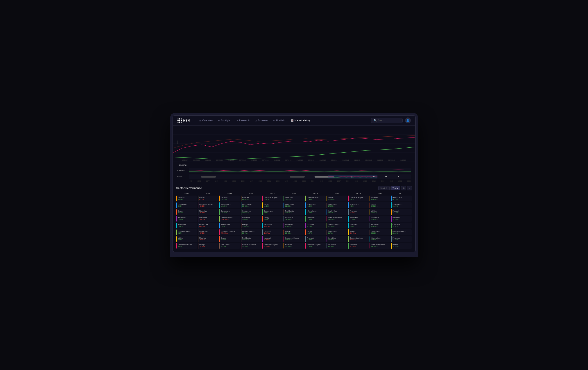  What do you see at coordinates (208, 232) in the screenshot?
I see `sector-cell-2008-5: Real Estate-37.35%` at bounding box center [208, 232].